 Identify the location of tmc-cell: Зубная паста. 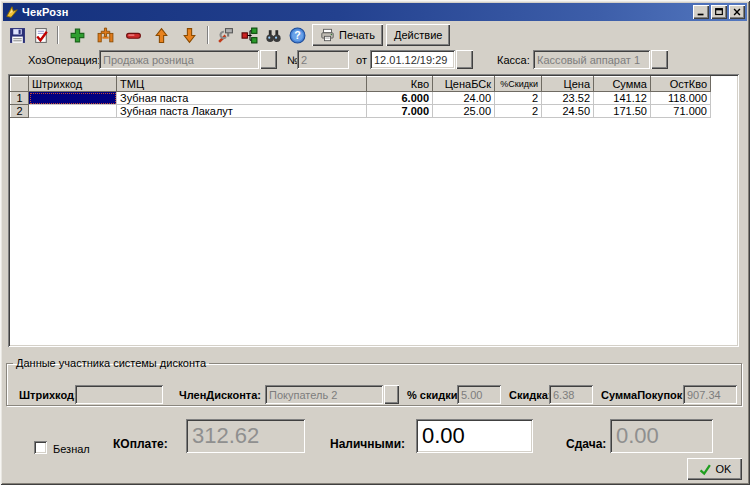
(242, 98).